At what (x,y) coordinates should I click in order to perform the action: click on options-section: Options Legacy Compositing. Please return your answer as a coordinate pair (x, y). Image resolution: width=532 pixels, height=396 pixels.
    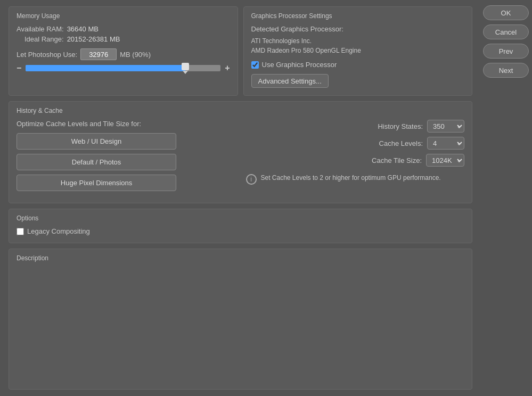
    Looking at the image, I should click on (241, 226).